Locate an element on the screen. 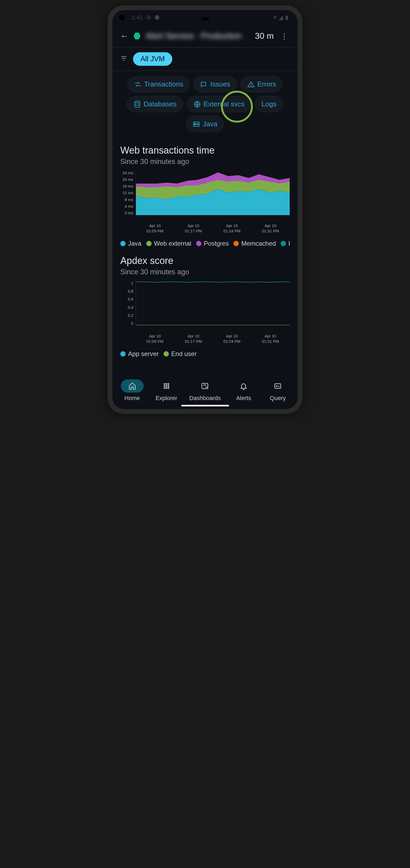 The image size is (410, 868). more-menu-icon: ⋯ is located at coordinates (284, 36).